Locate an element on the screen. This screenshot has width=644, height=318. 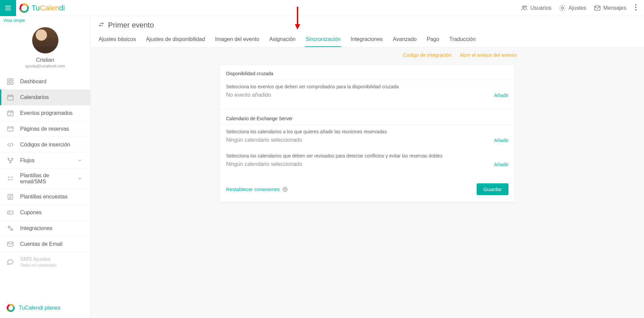
hint-cruzada: Selecciona los eventos que deben ser com… is located at coordinates (367, 87).